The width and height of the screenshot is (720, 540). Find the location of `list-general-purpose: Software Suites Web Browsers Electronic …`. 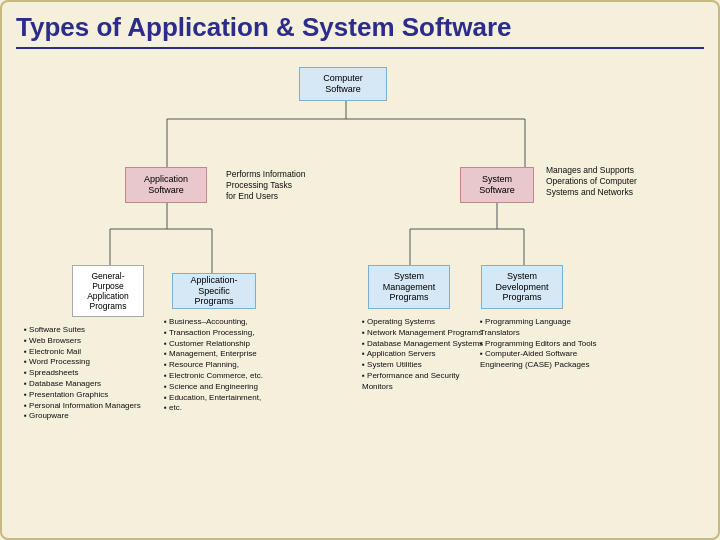

list-general-purpose: Software Suites Web Browsers Electronic … is located at coordinates (88, 374).